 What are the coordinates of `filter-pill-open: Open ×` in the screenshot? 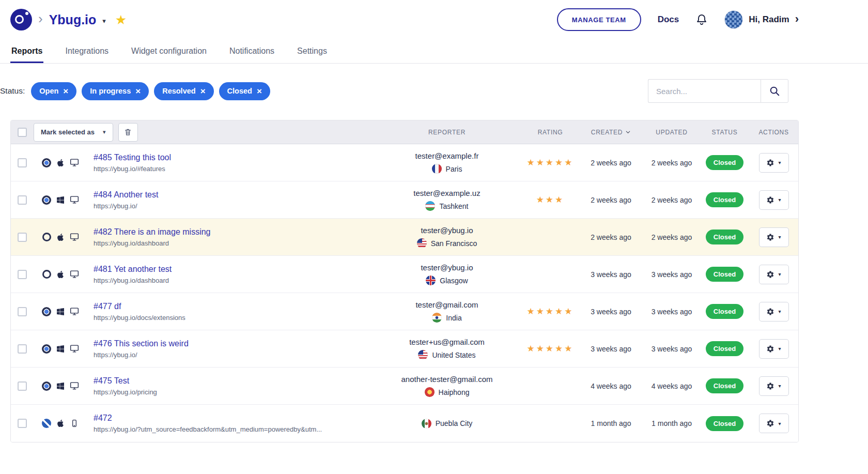 It's located at (54, 91).